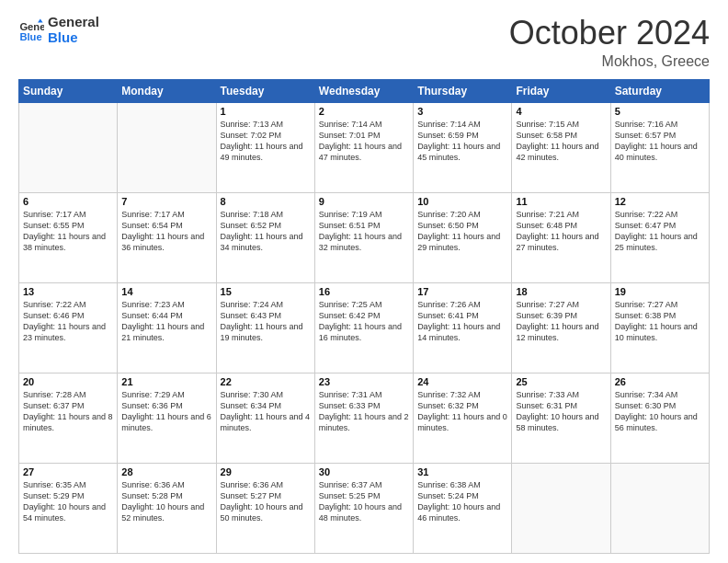 This screenshot has height=563, width=728. What do you see at coordinates (561, 90) in the screenshot?
I see `day-header-friday: Friday` at bounding box center [561, 90].